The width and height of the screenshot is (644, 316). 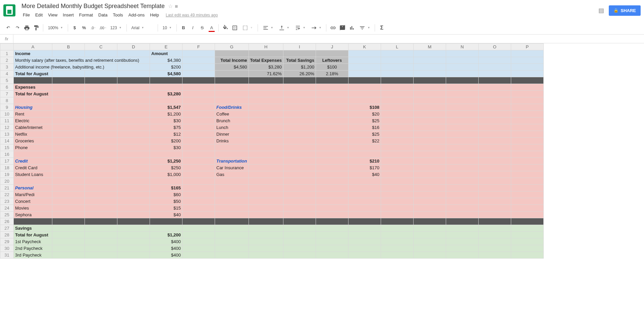 What do you see at coordinates (494, 222) in the screenshot?
I see `cell-O26` at bounding box center [494, 222].